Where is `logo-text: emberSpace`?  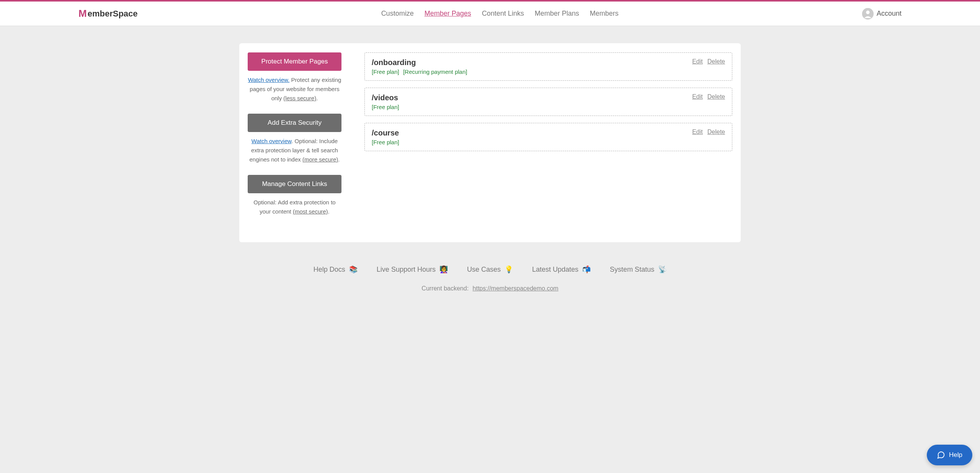 logo-text: emberSpace is located at coordinates (113, 14).